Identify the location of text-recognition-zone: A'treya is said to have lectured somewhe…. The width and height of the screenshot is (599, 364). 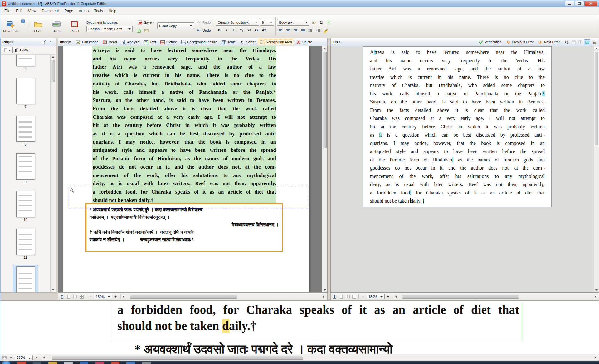
(184, 125).